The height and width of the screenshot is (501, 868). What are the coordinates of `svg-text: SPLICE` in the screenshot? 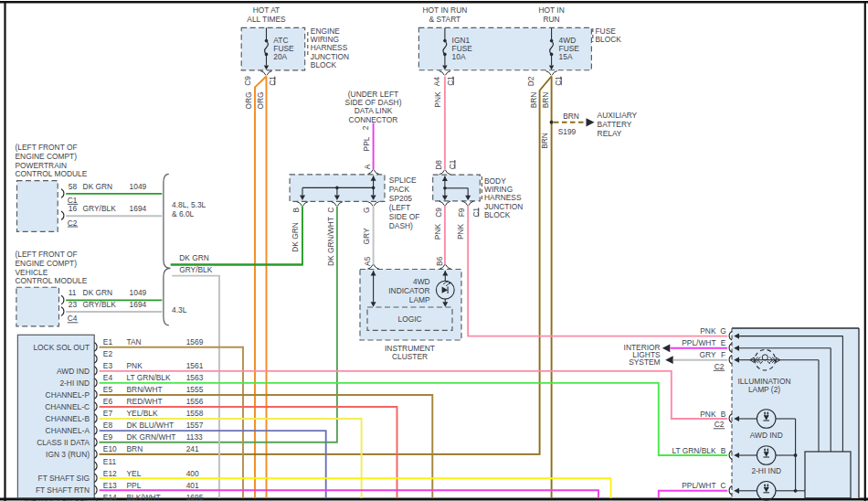 It's located at (403, 180).